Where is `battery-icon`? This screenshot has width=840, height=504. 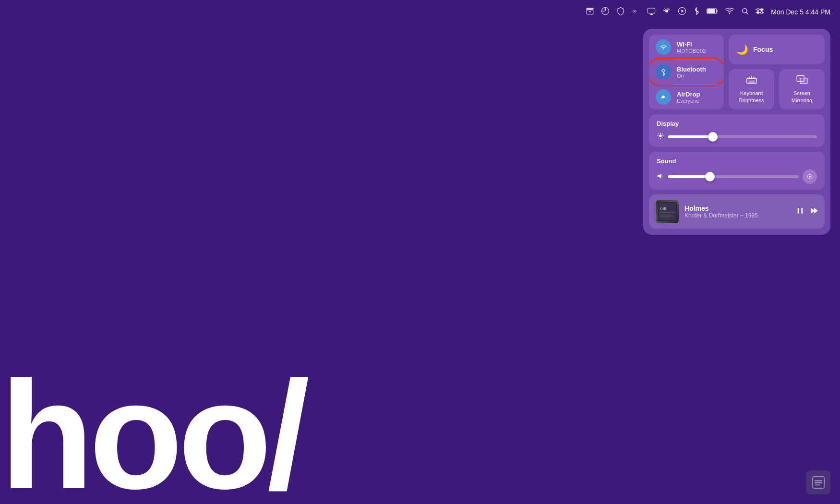 battery-icon is located at coordinates (712, 12).